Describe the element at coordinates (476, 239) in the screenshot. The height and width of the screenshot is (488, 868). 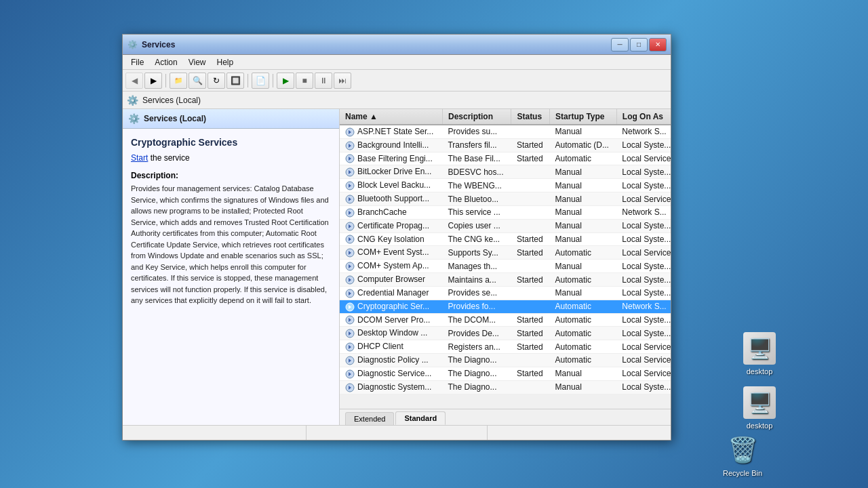
I see `cell-description: The CNG ke...` at that location.